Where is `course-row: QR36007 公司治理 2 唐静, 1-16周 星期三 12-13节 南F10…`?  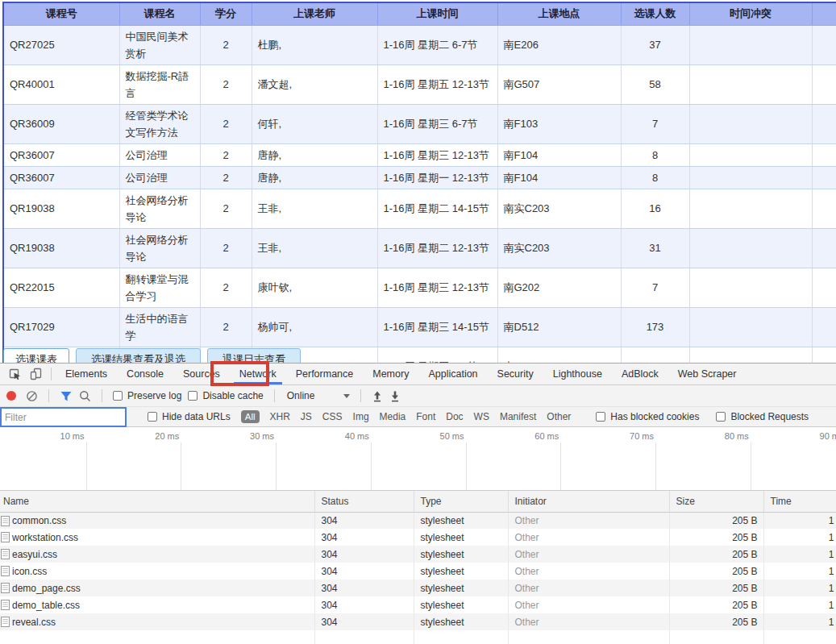
course-row: QR36007 公司治理 2 唐静, 1-16周 星期三 12-13节 南F10… is located at coordinates (419, 155).